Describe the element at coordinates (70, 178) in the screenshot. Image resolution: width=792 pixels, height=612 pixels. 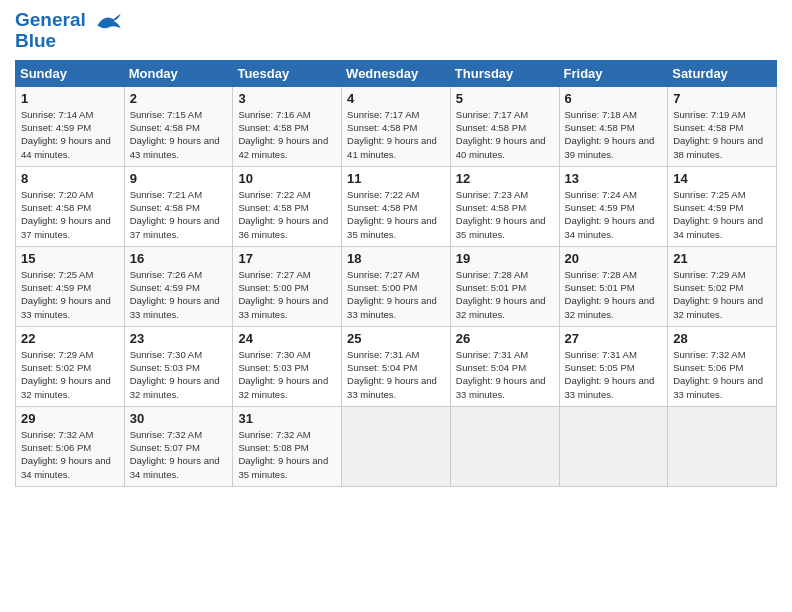
I see `day-number: 8` at that location.